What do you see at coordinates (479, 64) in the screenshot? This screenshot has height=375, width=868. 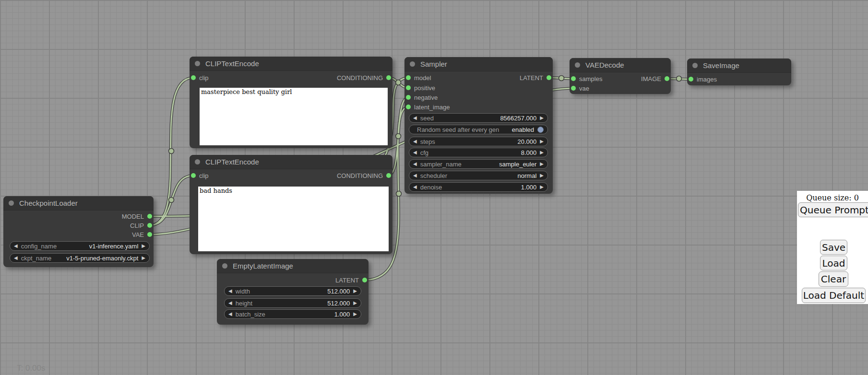 I see `node-title-bar: Sampler` at bounding box center [479, 64].